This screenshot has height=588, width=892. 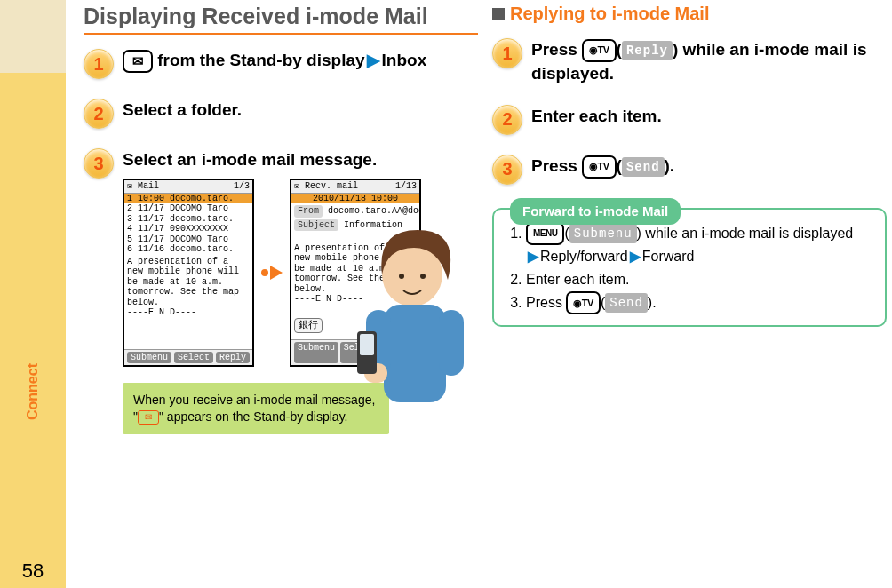 I want to click on step-text: from the Stand-by display, so click(x=261, y=60).